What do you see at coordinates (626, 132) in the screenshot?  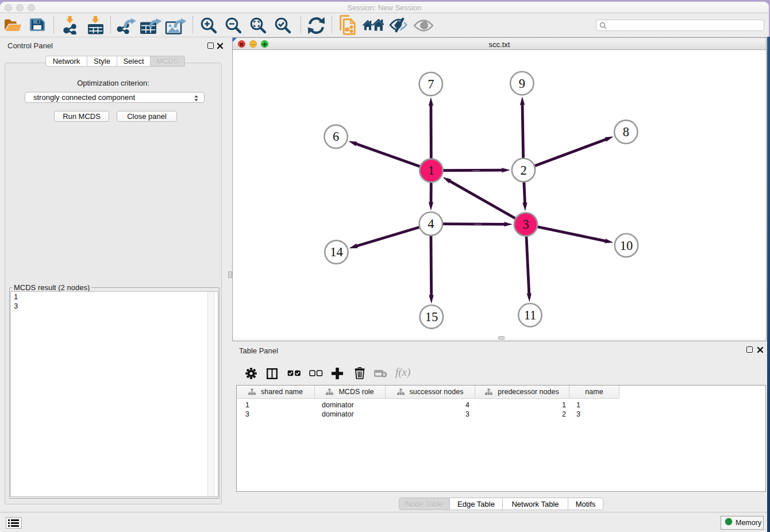 I see `svg-text: 8` at bounding box center [626, 132].